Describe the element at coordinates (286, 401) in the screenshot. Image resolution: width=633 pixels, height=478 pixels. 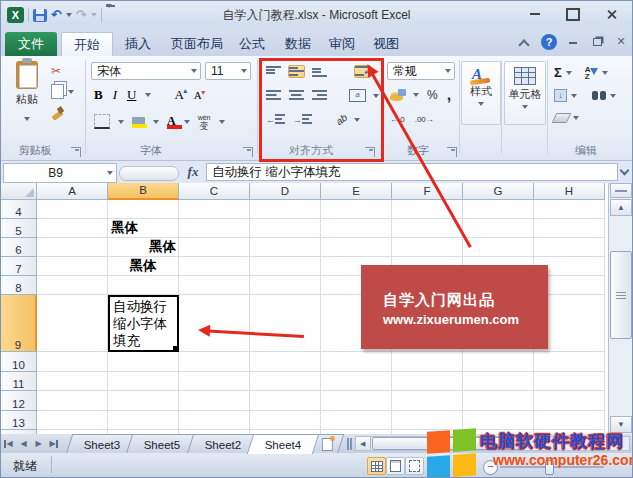
I see `cell-D12` at that location.